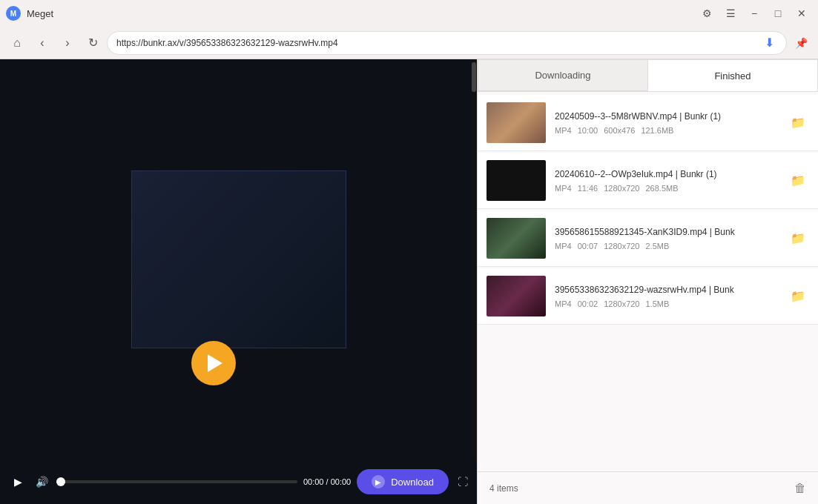 The image size is (818, 504). I want to click on close-button: ✕, so click(802, 13).